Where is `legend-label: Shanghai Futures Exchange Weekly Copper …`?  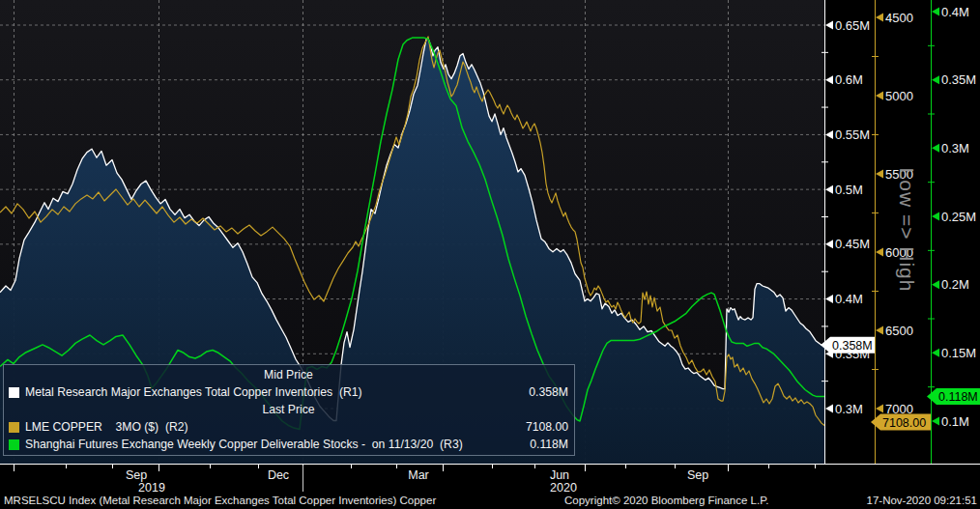 legend-label: Shanghai Futures Exchange Weekly Copper … is located at coordinates (277, 444).